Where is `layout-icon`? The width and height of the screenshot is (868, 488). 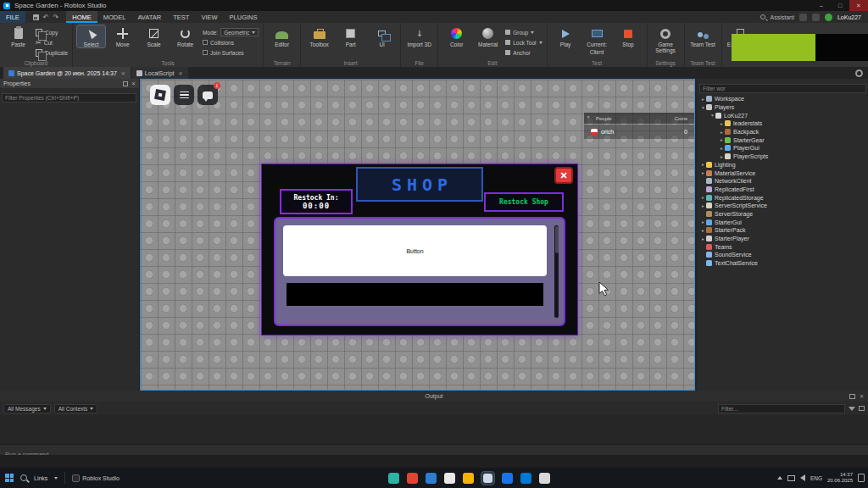 layout-icon is located at coordinates (804, 17).